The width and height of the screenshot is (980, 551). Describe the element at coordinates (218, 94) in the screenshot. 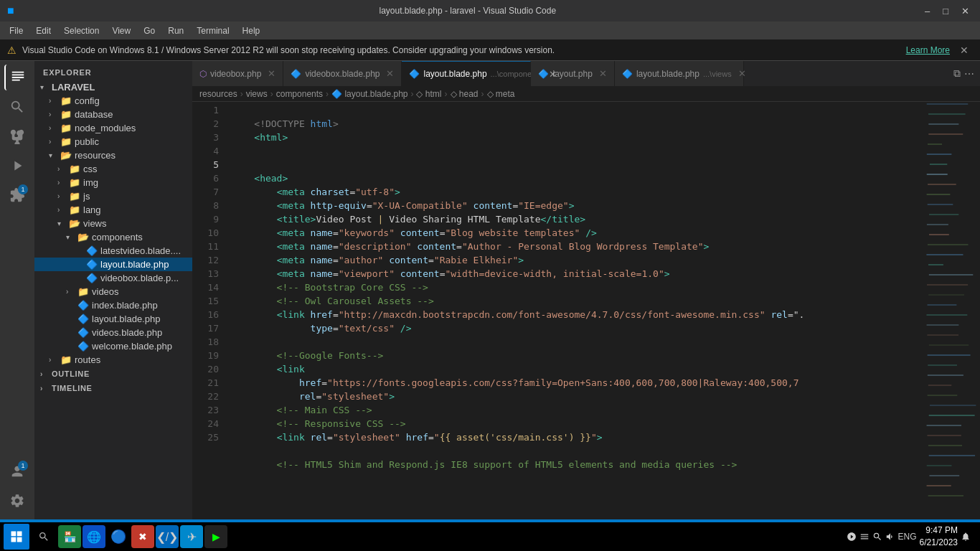

I see `breadcrumb-resources: resources` at that location.